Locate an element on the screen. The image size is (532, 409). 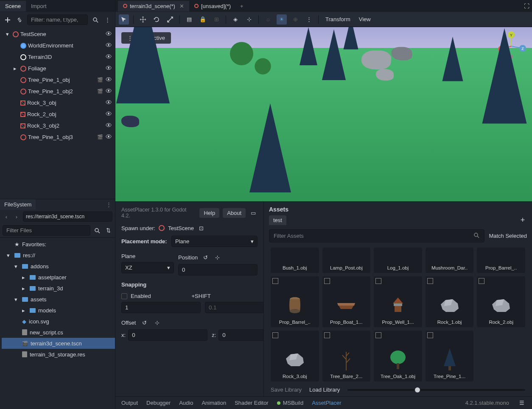
asset-item: Lamp_Post.obj is located at coordinates (347, 260).